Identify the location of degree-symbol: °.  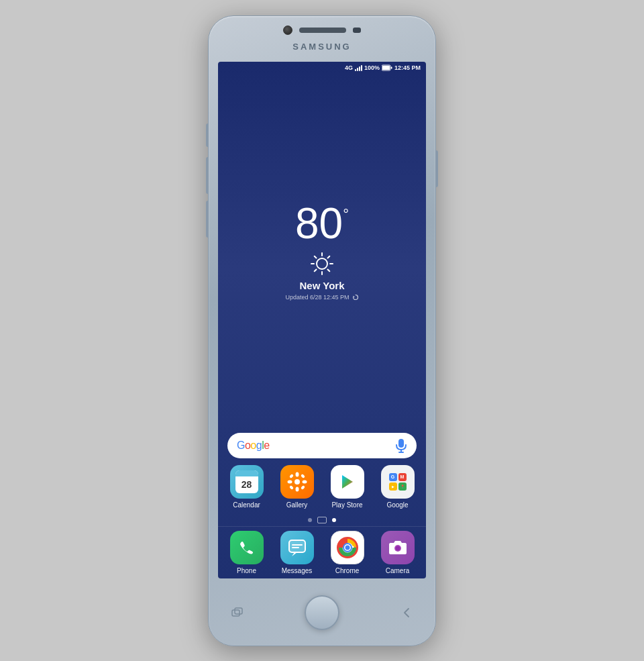
(346, 215).